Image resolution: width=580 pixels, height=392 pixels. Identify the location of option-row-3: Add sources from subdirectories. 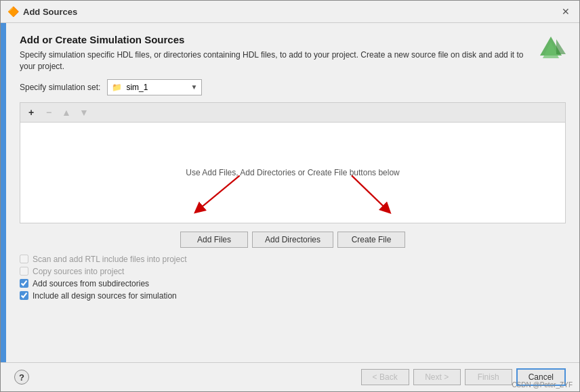
(293, 284).